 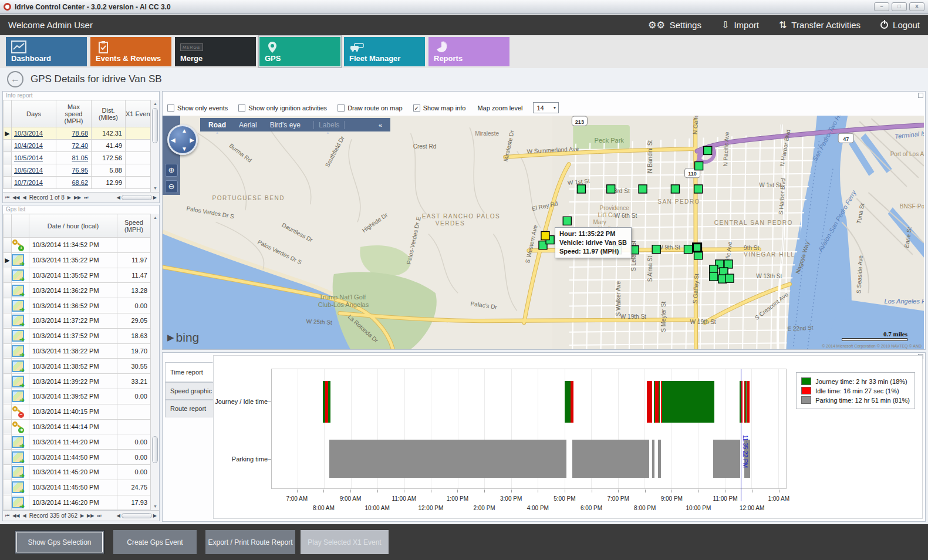 I want to click on info-row: 10/6/201476.955.88, so click(x=77, y=170).